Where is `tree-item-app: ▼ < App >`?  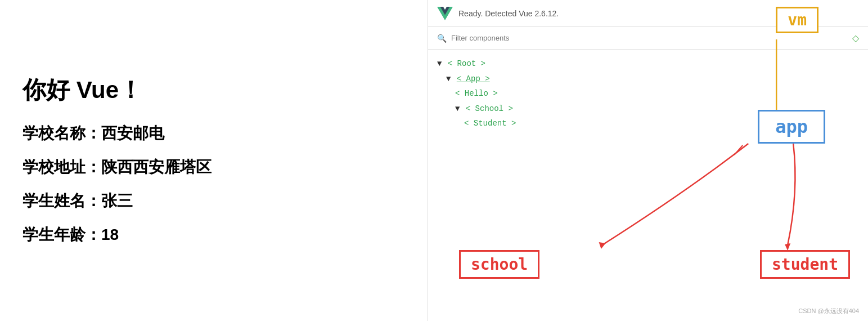 tree-item-app: ▼ < App > is located at coordinates (648, 79).